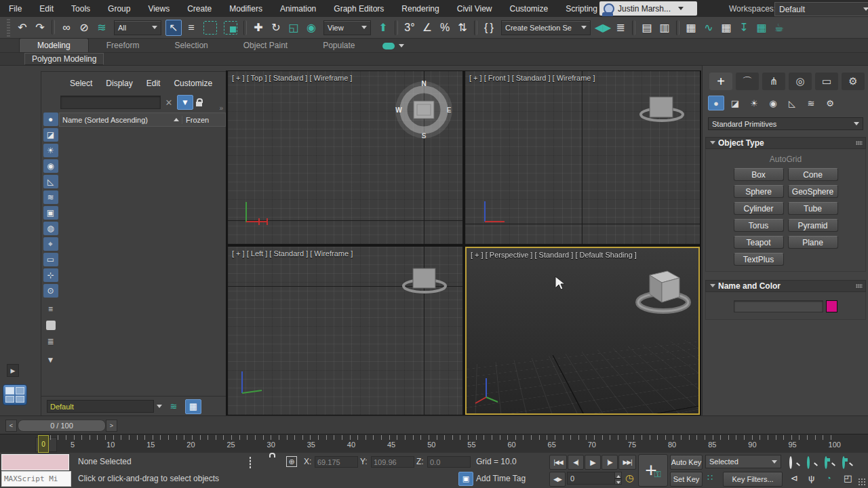 The image size is (868, 488). I want to click on render-setup-icon: ↧, so click(744, 28).